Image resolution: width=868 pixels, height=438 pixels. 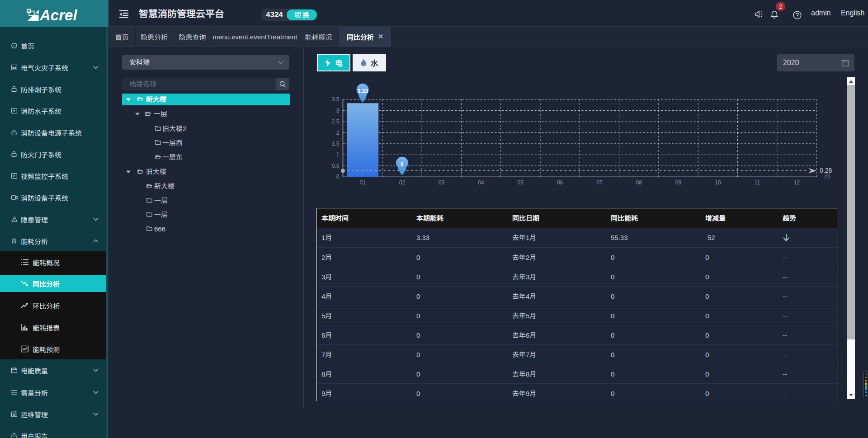 What do you see at coordinates (335, 144) in the screenshot?
I see `svg-text: 1.5` at bounding box center [335, 144].